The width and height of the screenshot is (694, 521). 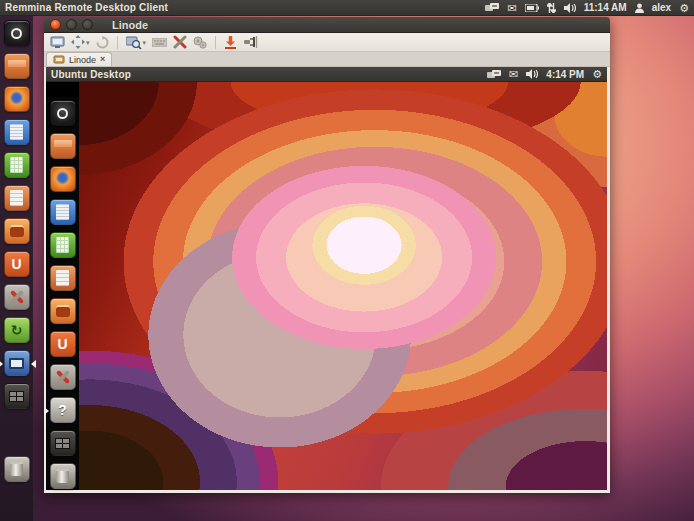 I want to click on remote-panel-title: Ubuntu Desktop, so click(x=91, y=74).